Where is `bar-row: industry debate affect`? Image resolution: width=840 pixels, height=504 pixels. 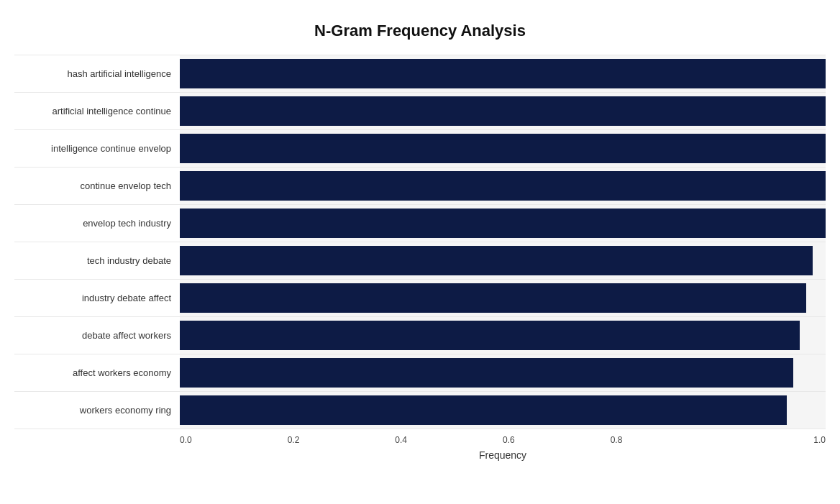 bar-row: industry debate affect is located at coordinates (420, 298).